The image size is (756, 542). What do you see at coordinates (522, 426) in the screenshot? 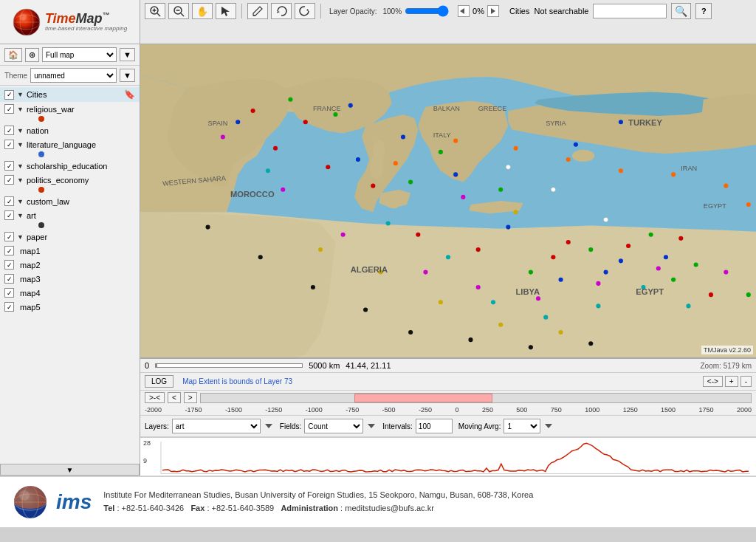
I see `moving-avrg-select: 1` at bounding box center [522, 426].